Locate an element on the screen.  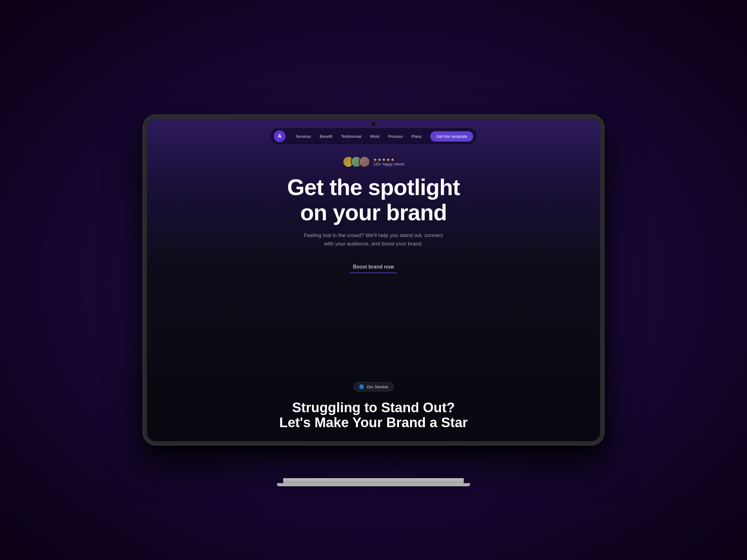
hero-subtitle: Feeling lost in the crowd? We'll help yo… is located at coordinates (374, 240).